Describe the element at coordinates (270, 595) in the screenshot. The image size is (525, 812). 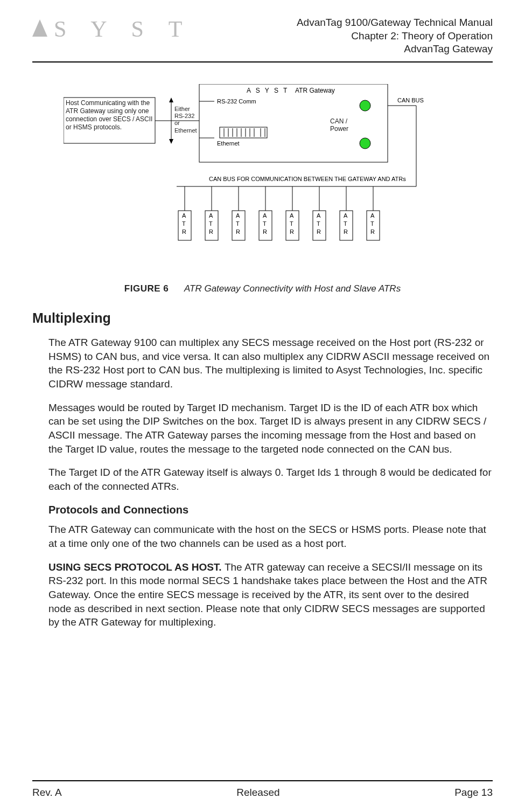
I see `paragraph-5: USING SECS PROTOCOL AS HOST. The ATR gat…` at that location.